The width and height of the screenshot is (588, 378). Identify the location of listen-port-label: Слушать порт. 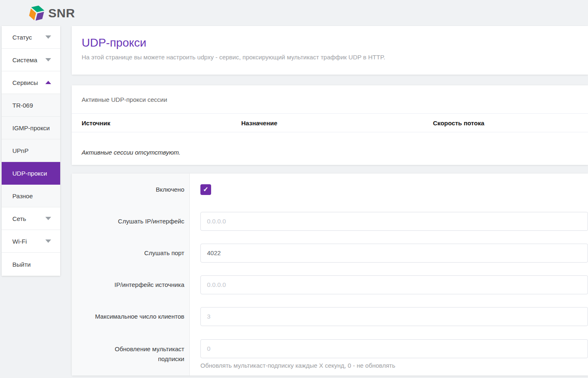
(130, 253).